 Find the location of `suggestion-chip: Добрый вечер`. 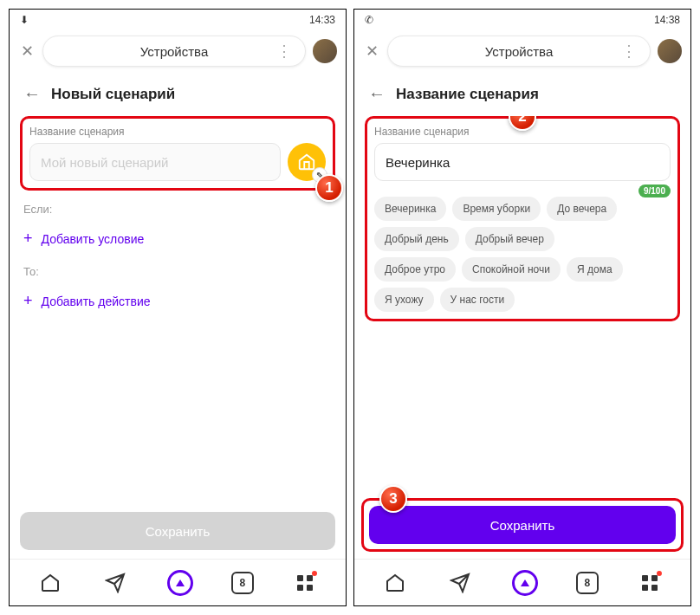

suggestion-chip: Добрый вечер is located at coordinates (509, 239).